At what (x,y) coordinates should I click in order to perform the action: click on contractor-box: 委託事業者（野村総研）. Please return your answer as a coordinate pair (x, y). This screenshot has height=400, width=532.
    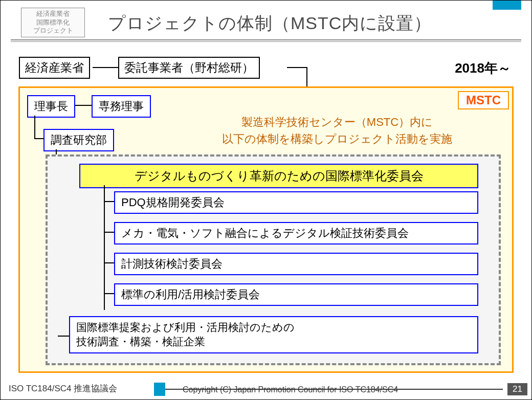
    Looking at the image, I should click on (189, 68).